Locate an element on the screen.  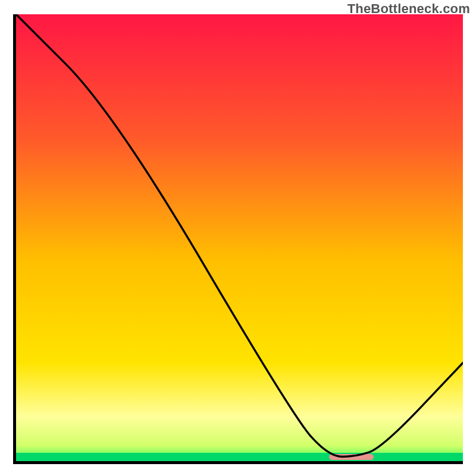
watermark-text: TheBottleneck.com is located at coordinates (409, 9).